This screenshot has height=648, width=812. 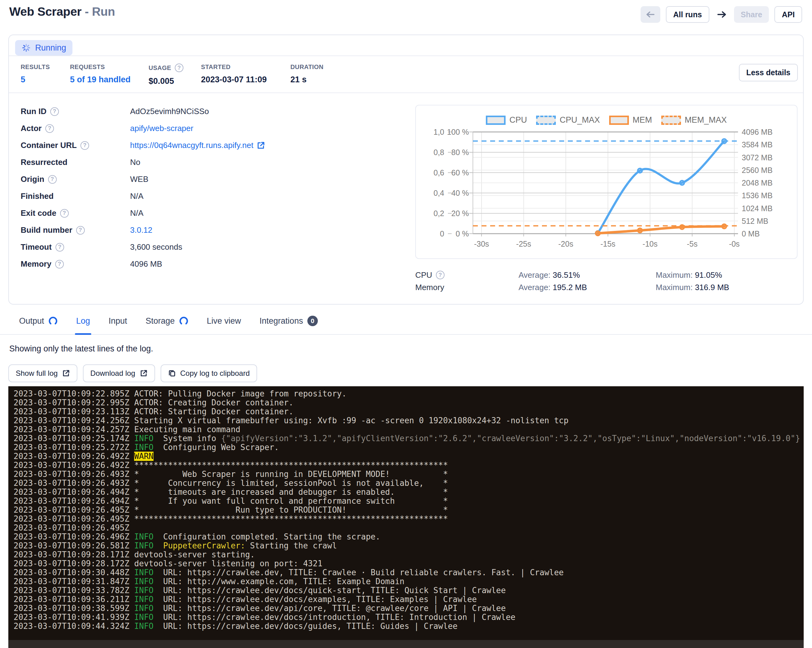 I want to click on svg-text: -25s, so click(x=524, y=244).